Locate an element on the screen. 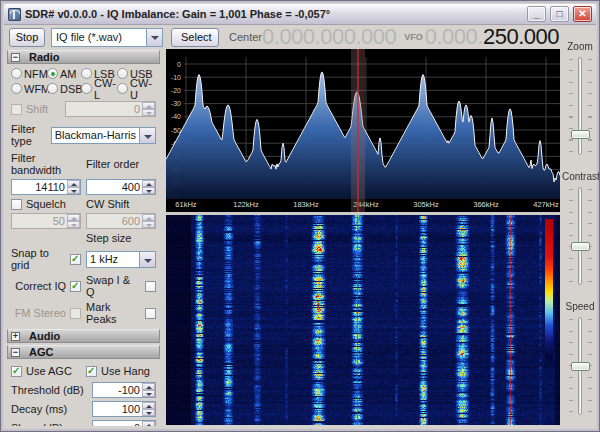 This screenshot has width=600, height=432. mode-cw-l: CW-L is located at coordinates (99, 88).